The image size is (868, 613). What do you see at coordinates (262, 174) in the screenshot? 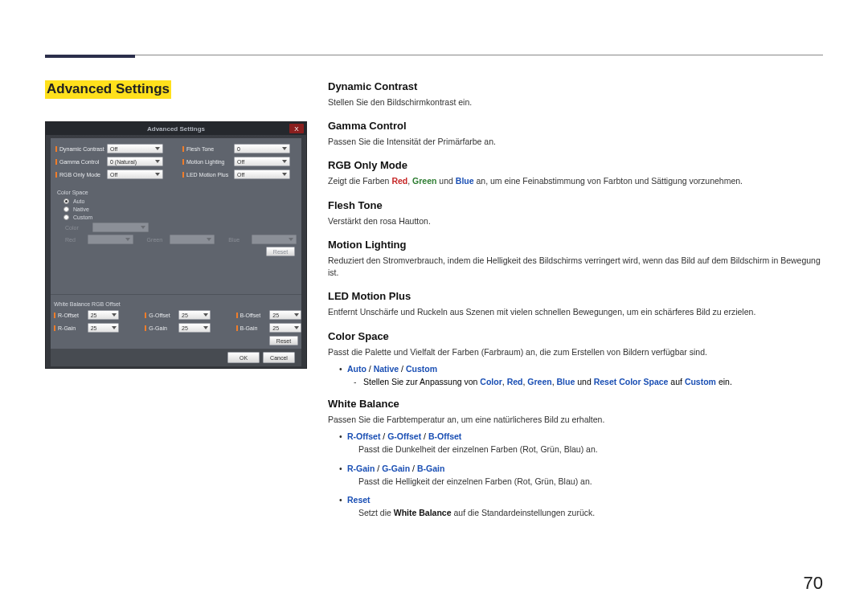
I see `led-motion-plus-select: Off` at bounding box center [262, 174].